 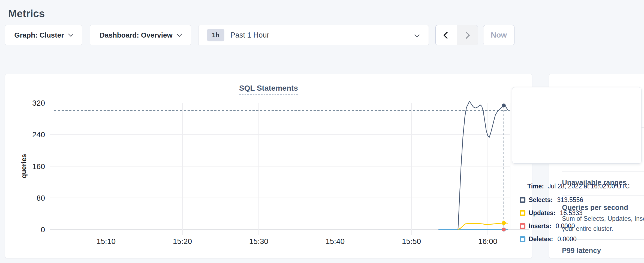 I want to click on now-button: Now, so click(x=499, y=35).